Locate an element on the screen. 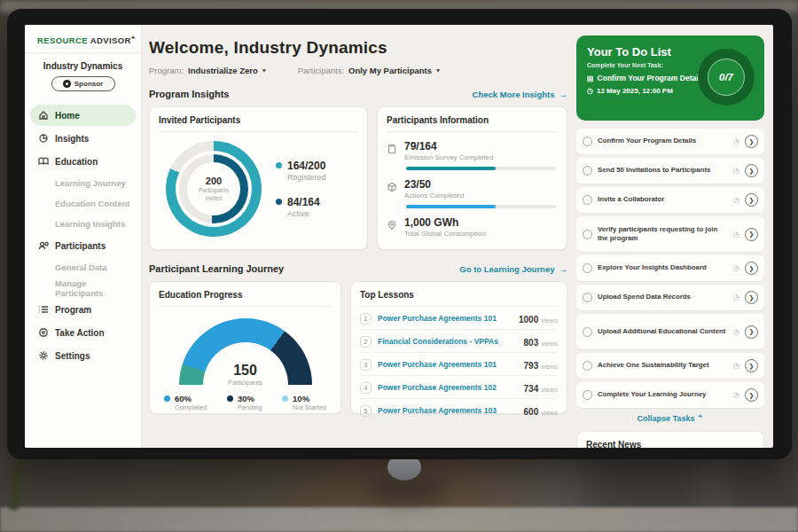  sidebar-item-home: Home is located at coordinates (83, 115).